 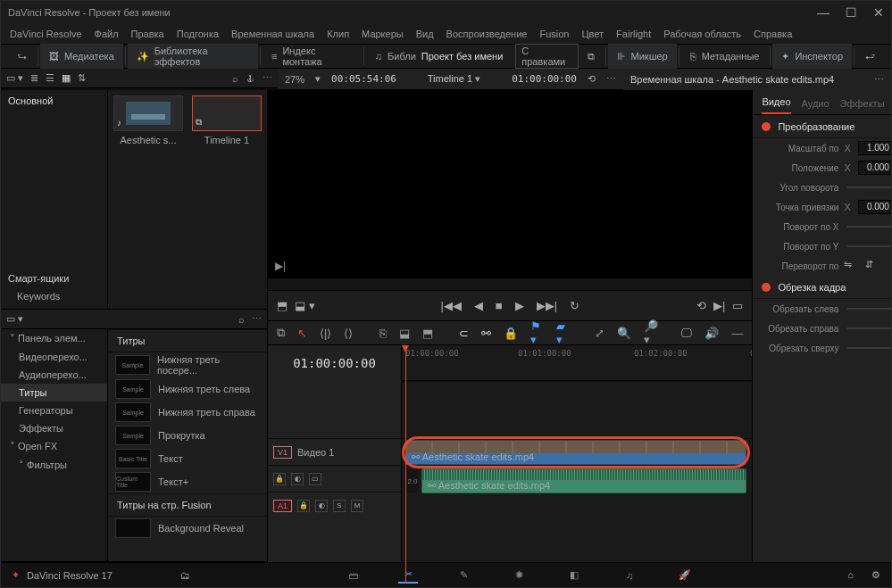 What do you see at coordinates (652, 333) in the screenshot?
I see `zoom-custom-icon: 🔎 ▾` at bounding box center [652, 333].